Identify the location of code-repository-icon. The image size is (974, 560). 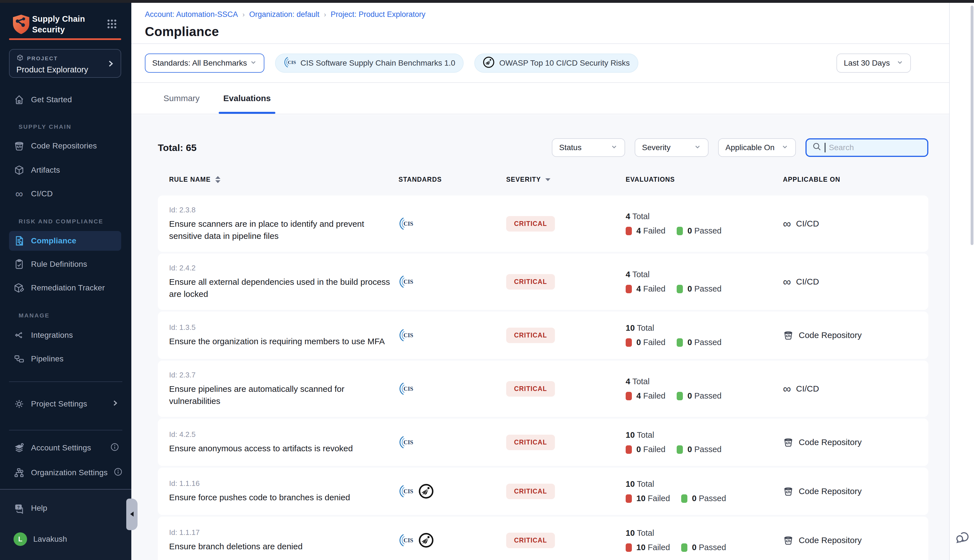
(19, 146).